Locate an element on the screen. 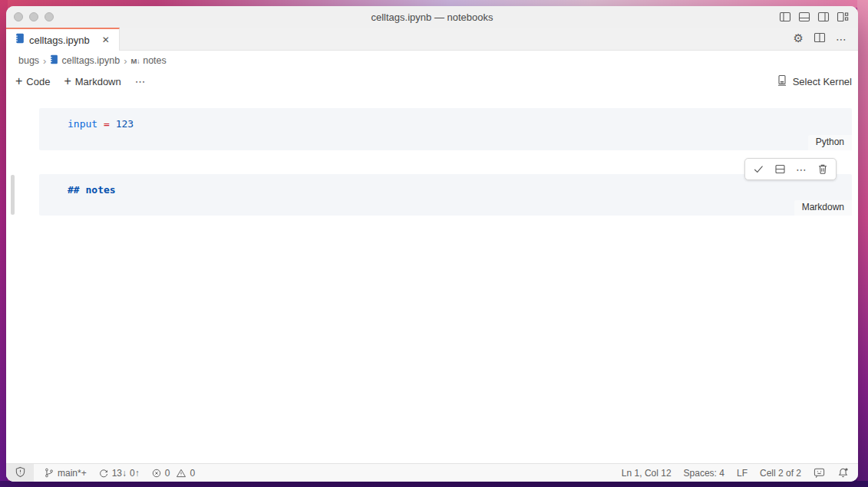 The height and width of the screenshot is (487, 868). add-markdown-cell-button: + Markdown is located at coordinates (92, 81).